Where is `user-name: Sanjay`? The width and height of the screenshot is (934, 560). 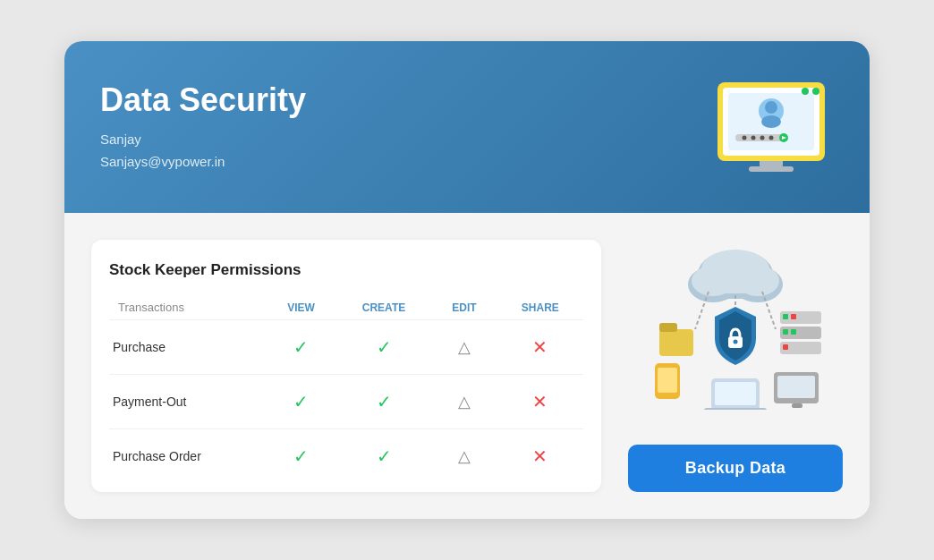
user-name: Sanjay is located at coordinates (203, 140).